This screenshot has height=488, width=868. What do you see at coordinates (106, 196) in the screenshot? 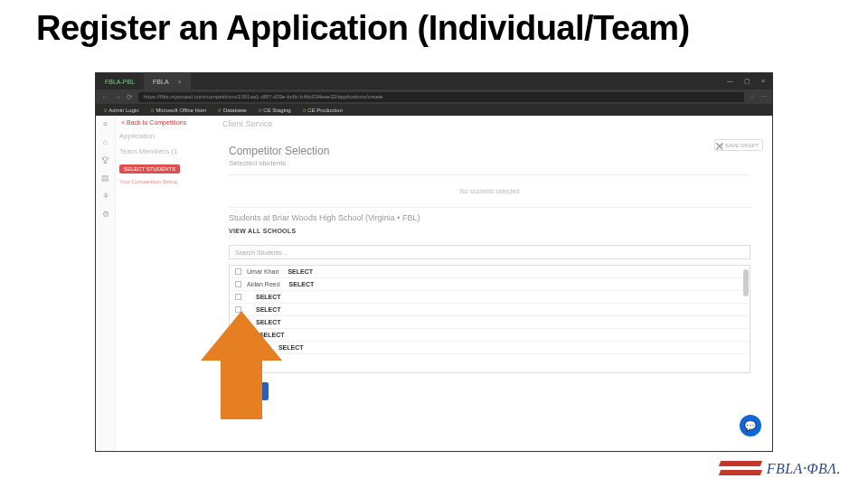
I see `users-icon: ⚘` at bounding box center [106, 196].